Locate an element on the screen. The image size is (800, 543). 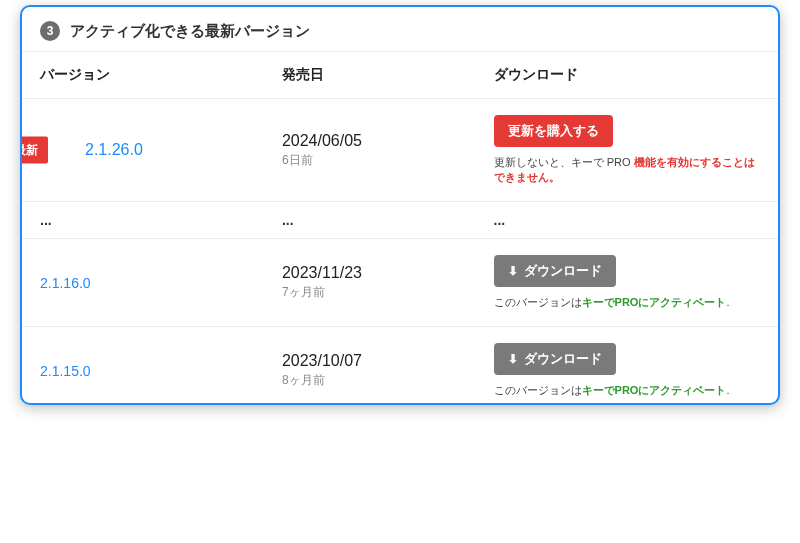
card-title: アクティブ化できる最新バージョン is located at coordinates (190, 32).